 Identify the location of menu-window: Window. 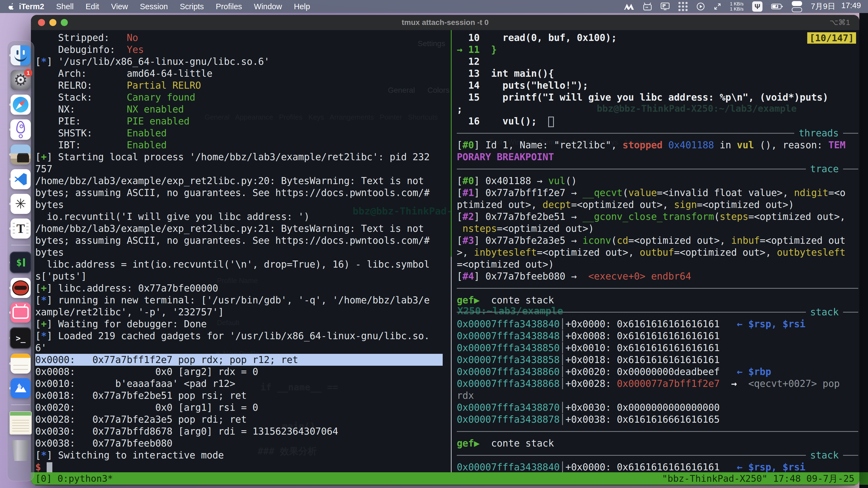
(268, 7).